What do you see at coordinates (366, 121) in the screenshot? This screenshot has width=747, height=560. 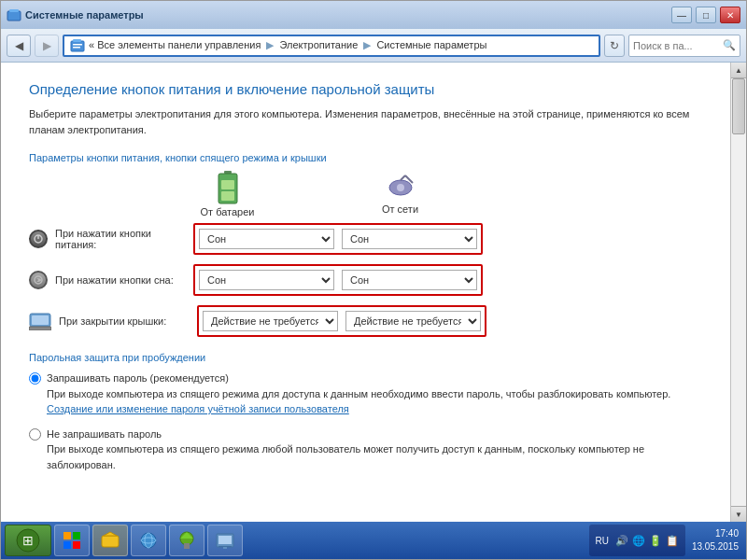 I see `page-description: Выберите параметры электропитания для эт…` at bounding box center [366, 121].